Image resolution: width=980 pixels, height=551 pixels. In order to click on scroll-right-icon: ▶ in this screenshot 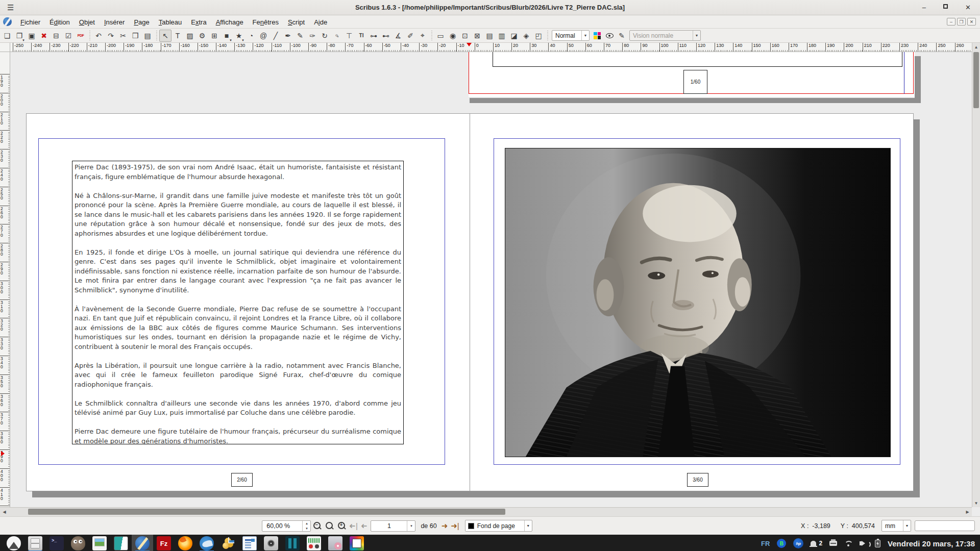, I will do `click(968, 512)`.